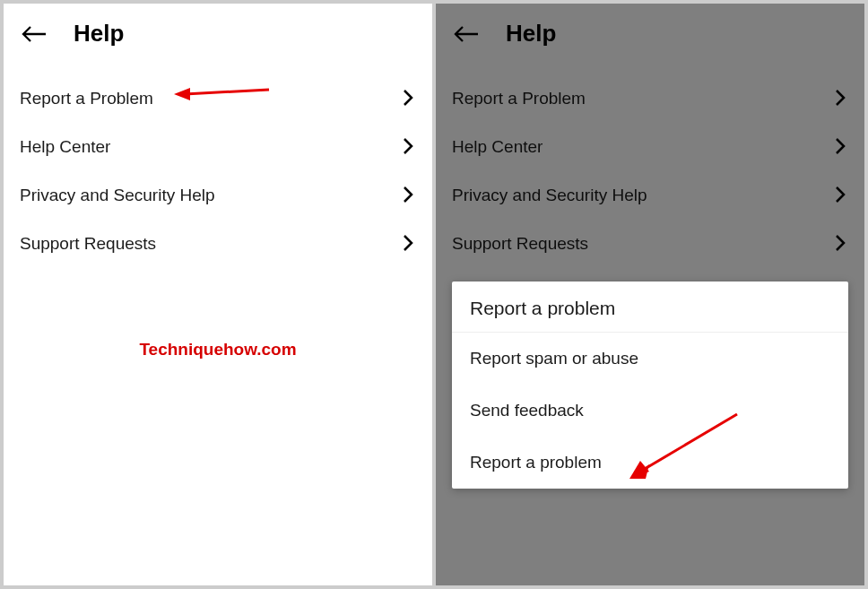 Image resolution: width=868 pixels, height=589 pixels. Describe the element at coordinates (650, 411) in the screenshot. I see `popup-option-send-feedback: Send feedback` at that location.